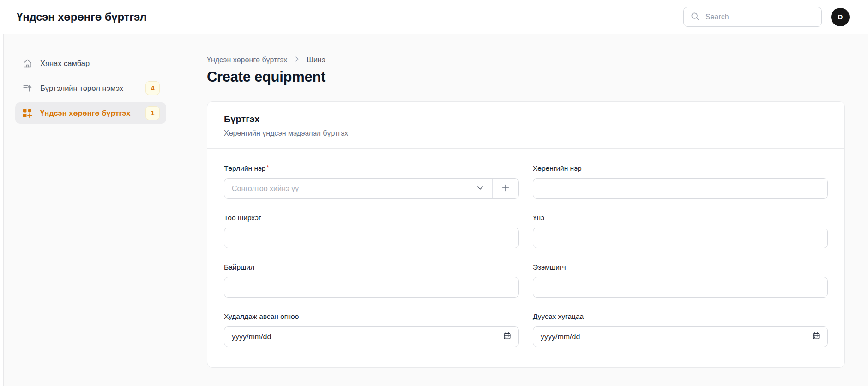 This screenshot has height=390, width=868. I want to click on asset-name-input, so click(681, 188).